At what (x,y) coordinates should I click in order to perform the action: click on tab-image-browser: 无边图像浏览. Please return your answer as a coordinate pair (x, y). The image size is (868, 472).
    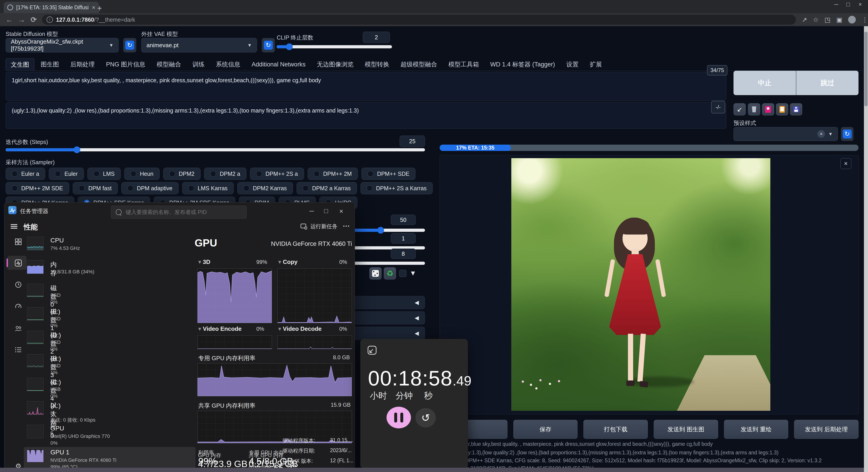
    Looking at the image, I should click on (335, 64).